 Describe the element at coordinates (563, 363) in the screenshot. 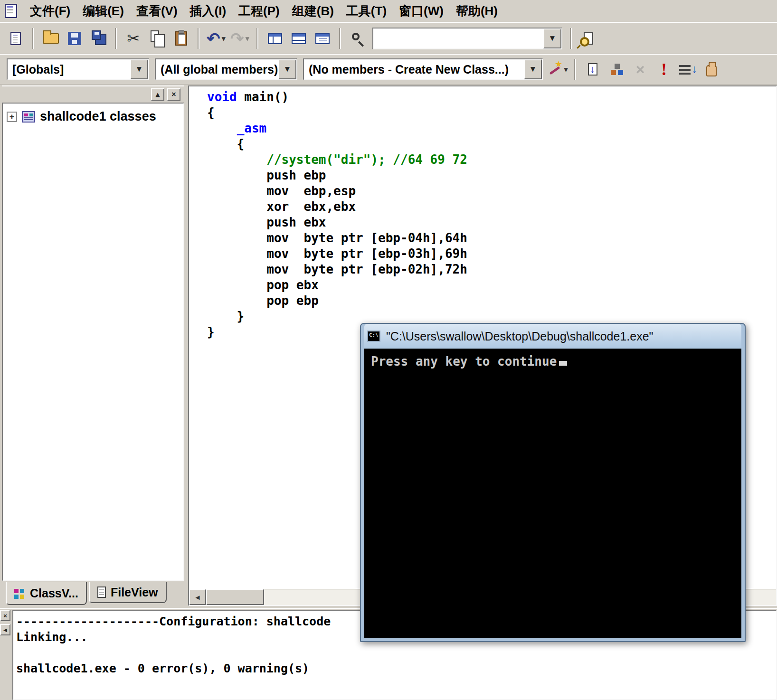

I see `console-cursor` at that location.